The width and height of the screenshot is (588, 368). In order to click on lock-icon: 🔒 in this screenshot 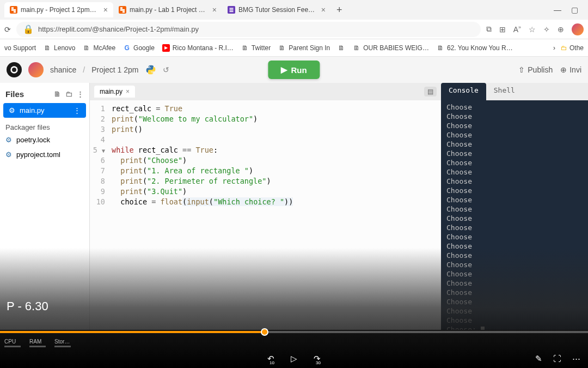, I will do `click(28, 29)`.